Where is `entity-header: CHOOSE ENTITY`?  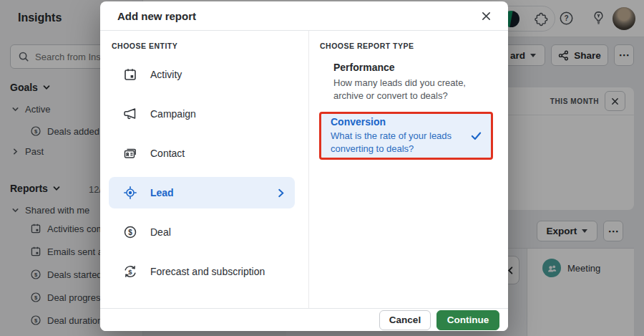
entity-header: CHOOSE ENTITY is located at coordinates (145, 46).